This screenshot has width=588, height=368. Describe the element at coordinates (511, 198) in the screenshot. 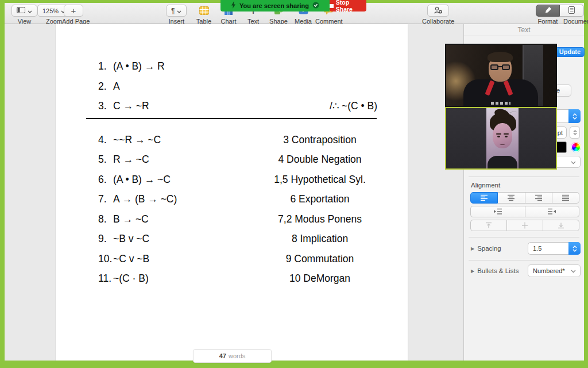

I see `align-center-button` at that location.